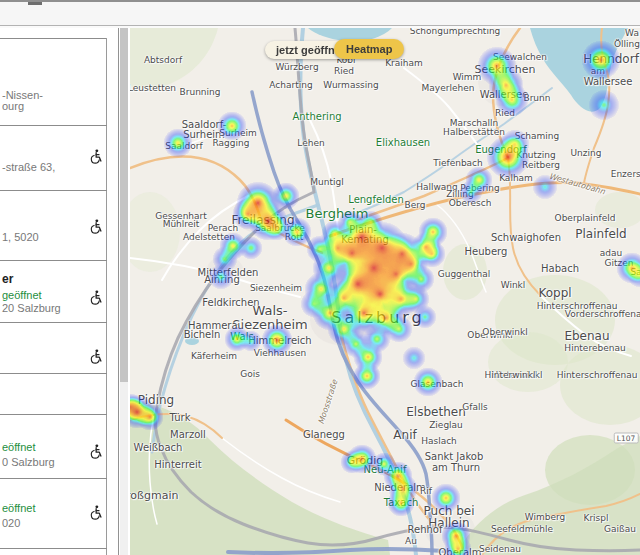  I want to click on map-label: Halberstätten, so click(474, 132).